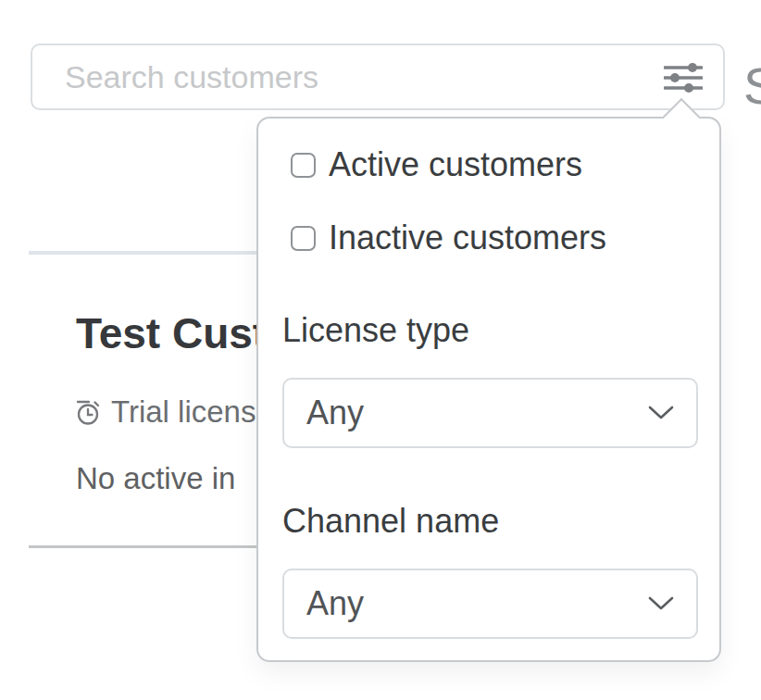  What do you see at coordinates (468, 238) in the screenshot?
I see `inactive-customers-label: Inactive customers` at bounding box center [468, 238].